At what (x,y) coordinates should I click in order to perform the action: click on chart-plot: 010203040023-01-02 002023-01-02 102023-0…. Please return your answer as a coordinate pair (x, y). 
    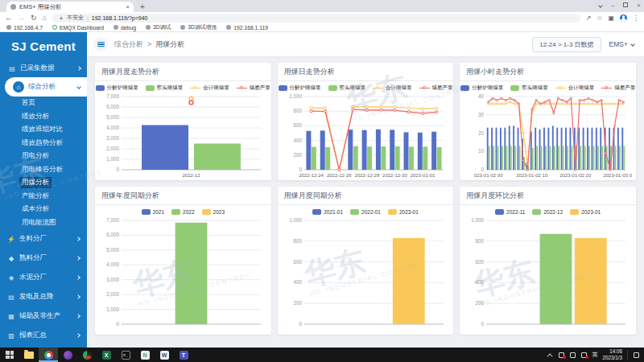
    Looking at the image, I should click on (547, 135).